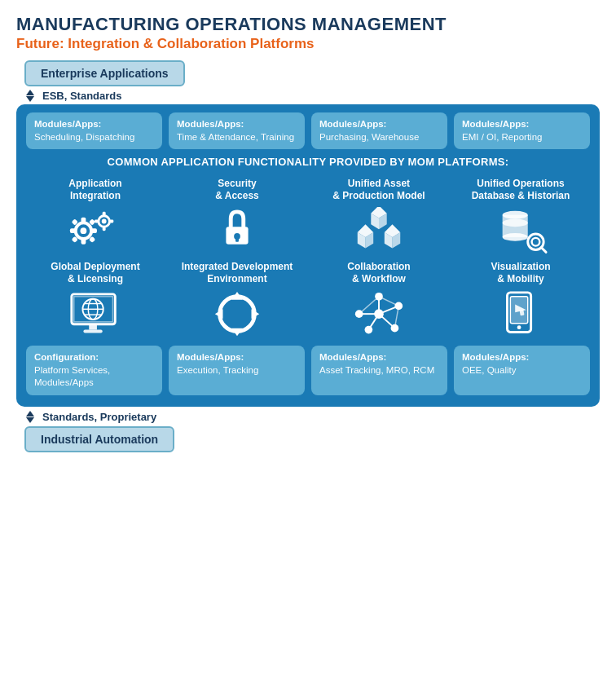  I want to click on page-header: MANUFACTURING OPERATIONS MANAGEMENT Futu…, so click(308, 33).